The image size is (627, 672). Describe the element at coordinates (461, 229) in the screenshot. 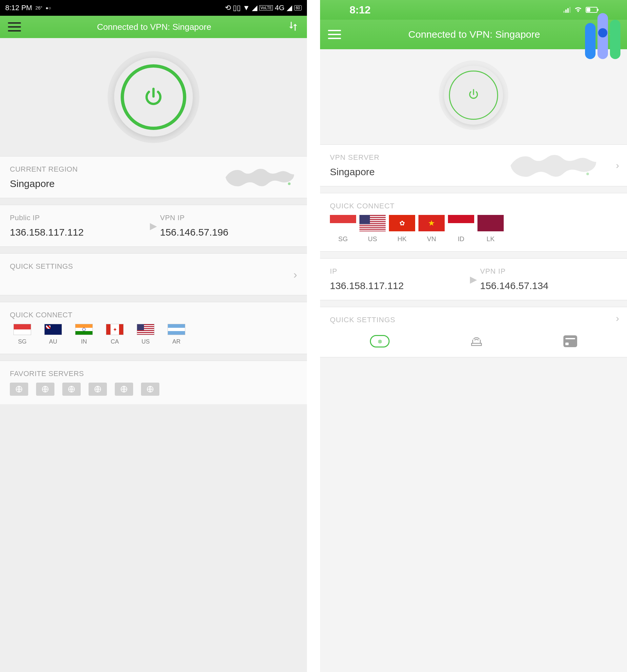

I see `quick-connect-id: ID` at that location.